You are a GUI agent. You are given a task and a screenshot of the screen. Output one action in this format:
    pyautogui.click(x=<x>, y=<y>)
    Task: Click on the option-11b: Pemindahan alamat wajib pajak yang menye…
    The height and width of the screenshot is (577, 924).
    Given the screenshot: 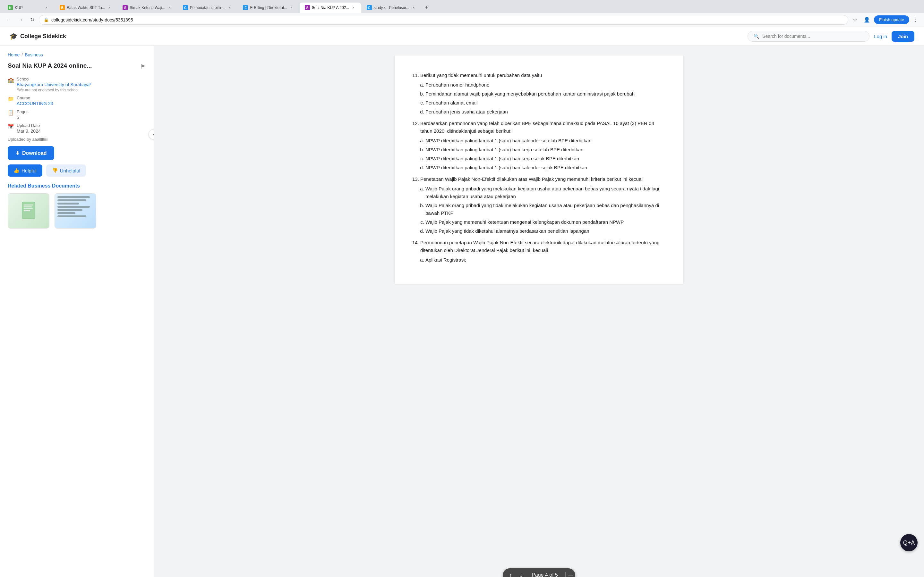 What is the action you would take?
    pyautogui.click(x=544, y=94)
    